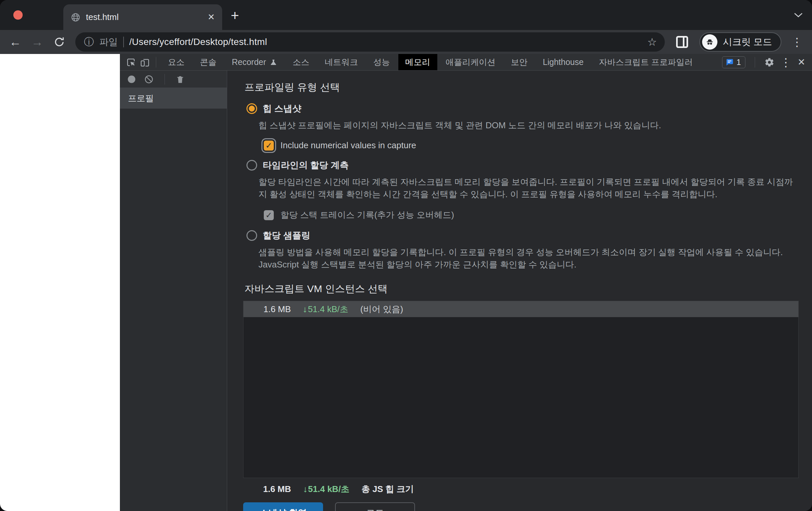 The image size is (812, 511). Describe the element at coordinates (521, 87) in the screenshot. I see `profiling-type-heading: 프로파일링 유형 선택` at that location.